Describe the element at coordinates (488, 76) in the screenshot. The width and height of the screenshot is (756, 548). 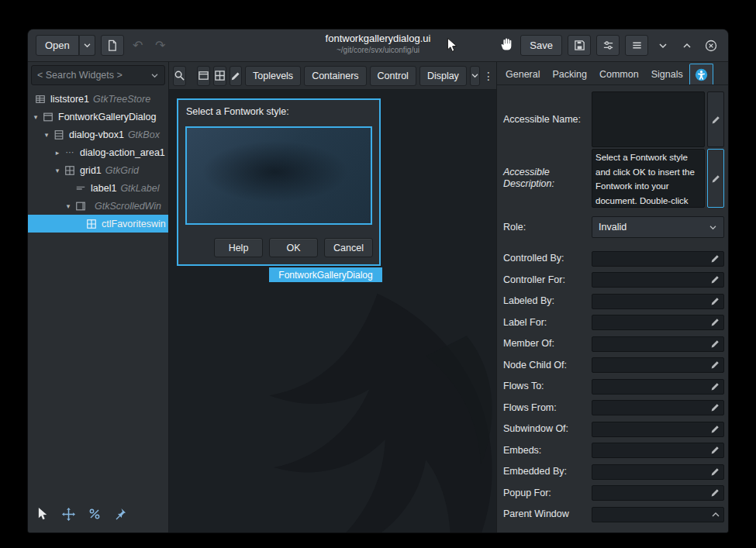
I see `overflow-menu-icon: ⋮` at that location.